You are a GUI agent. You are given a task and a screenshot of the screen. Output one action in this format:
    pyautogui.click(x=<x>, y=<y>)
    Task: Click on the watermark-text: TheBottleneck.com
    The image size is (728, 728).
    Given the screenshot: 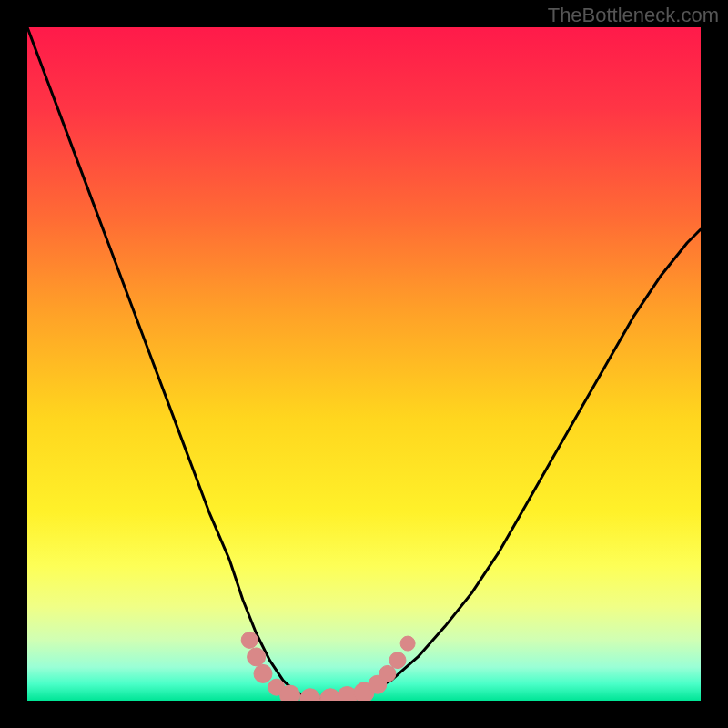 What is the action you would take?
    pyautogui.click(x=633, y=15)
    